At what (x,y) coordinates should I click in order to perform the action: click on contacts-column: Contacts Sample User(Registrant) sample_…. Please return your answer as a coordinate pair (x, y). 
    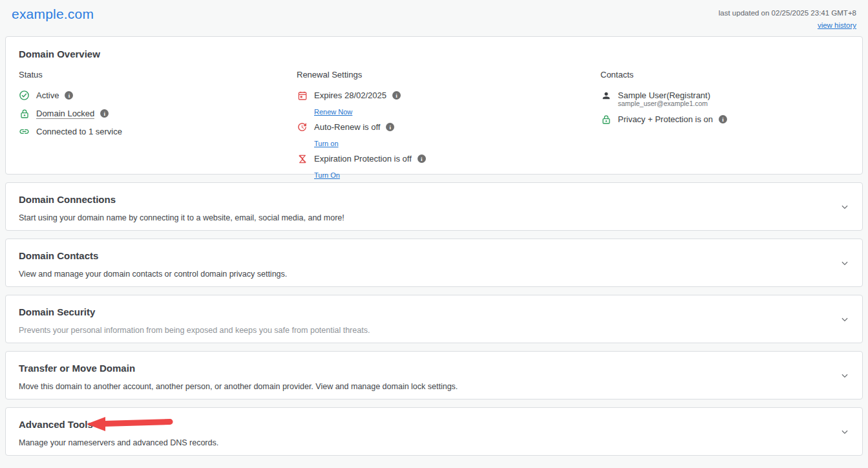
    Looking at the image, I should click on (725, 127).